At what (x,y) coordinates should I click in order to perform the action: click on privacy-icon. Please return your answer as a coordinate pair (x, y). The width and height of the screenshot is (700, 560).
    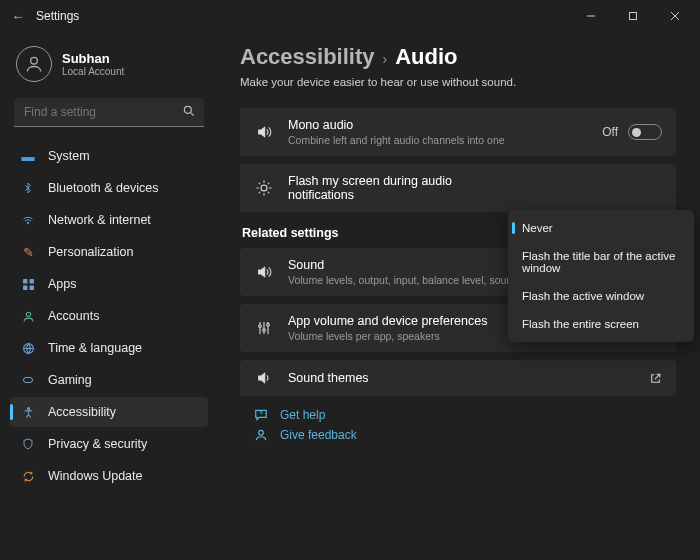
    Looking at the image, I should click on (28, 444).